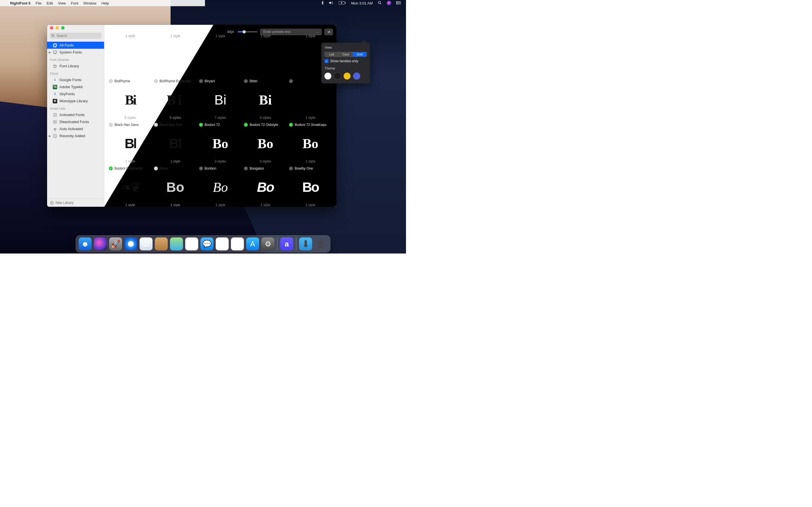  Describe the element at coordinates (75, 115) in the screenshot. I see `sidebar-item-activated: Activated Fonts` at that location.